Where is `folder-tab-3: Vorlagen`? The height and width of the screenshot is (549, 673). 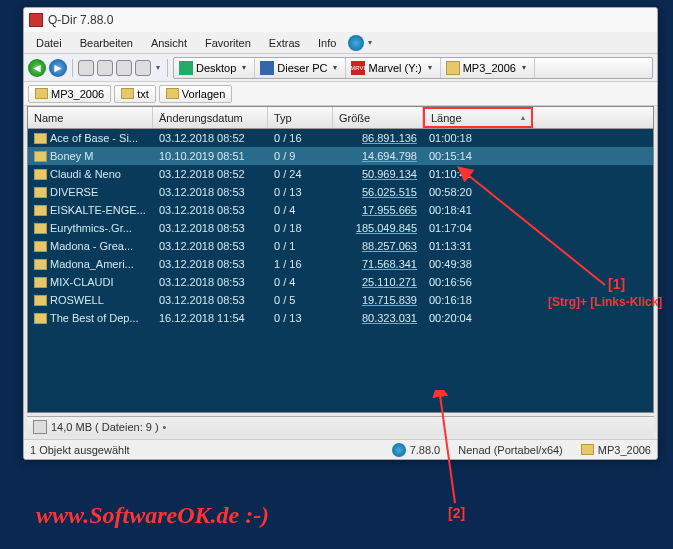
folder-tab-3: Vorlagen is located at coordinates (196, 94).